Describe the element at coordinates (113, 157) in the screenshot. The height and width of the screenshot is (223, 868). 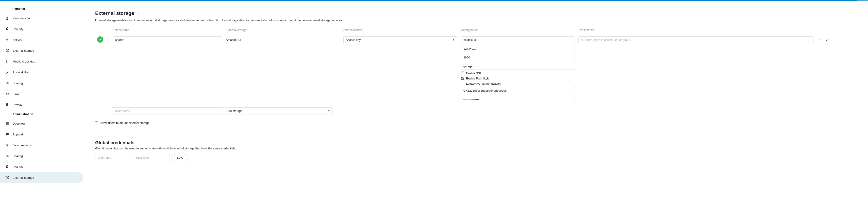
I see `gc-username-input` at that location.